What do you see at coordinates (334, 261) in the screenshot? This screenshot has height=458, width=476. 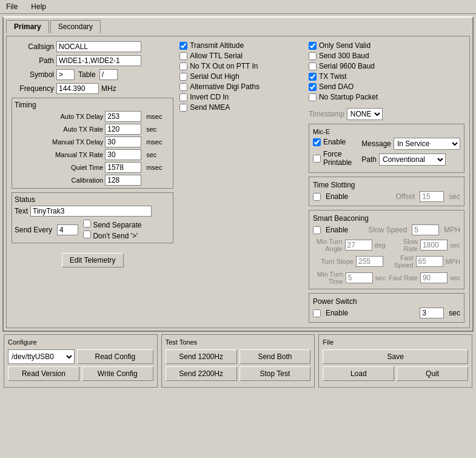 I see `sb-turn-slope-label: Turn Slope` at bounding box center [334, 261].